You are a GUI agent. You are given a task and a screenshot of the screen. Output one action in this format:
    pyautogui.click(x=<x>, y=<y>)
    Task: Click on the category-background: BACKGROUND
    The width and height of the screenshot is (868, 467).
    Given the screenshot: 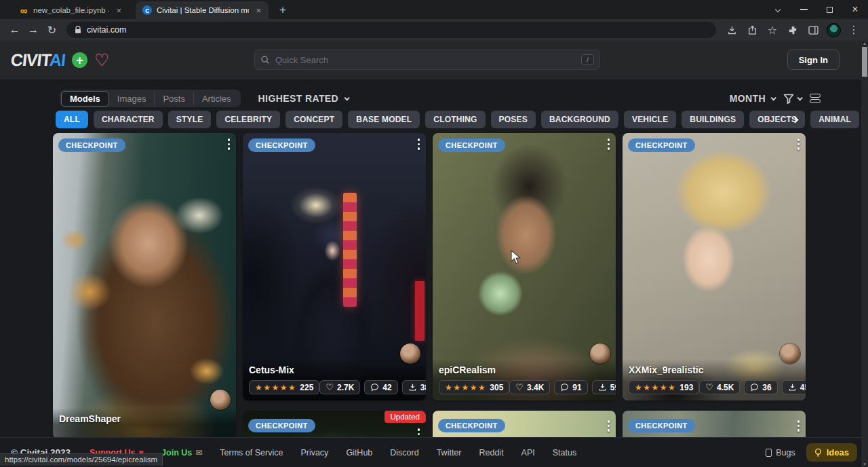 What is the action you would take?
    pyautogui.click(x=580, y=119)
    